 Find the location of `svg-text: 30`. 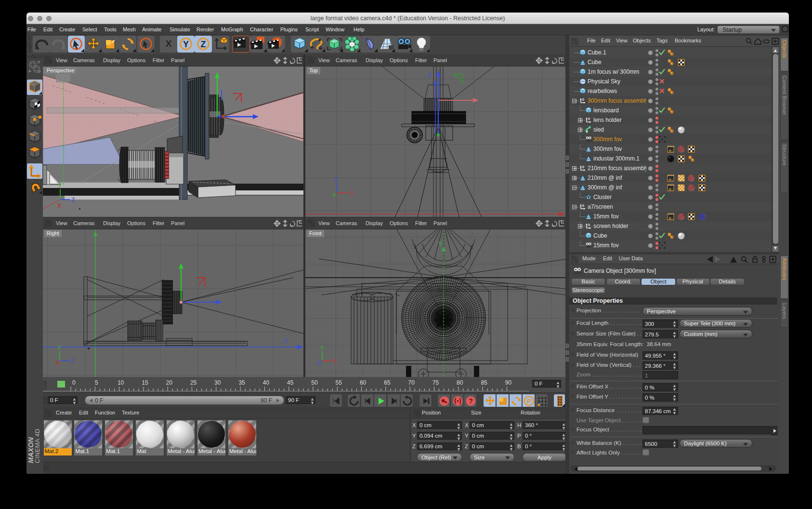

svg-text: 30 is located at coordinates (218, 383).